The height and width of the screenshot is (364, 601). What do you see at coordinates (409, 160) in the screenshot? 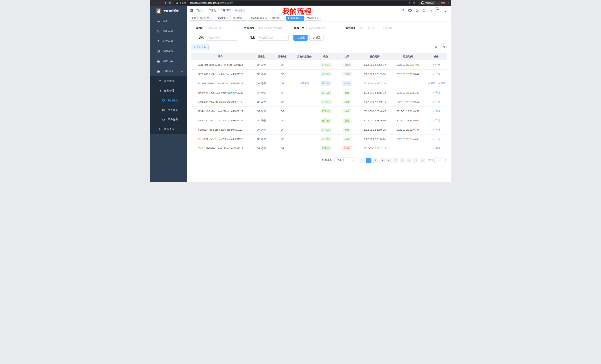
I see `pager-more-button: •••` at bounding box center [409, 160].